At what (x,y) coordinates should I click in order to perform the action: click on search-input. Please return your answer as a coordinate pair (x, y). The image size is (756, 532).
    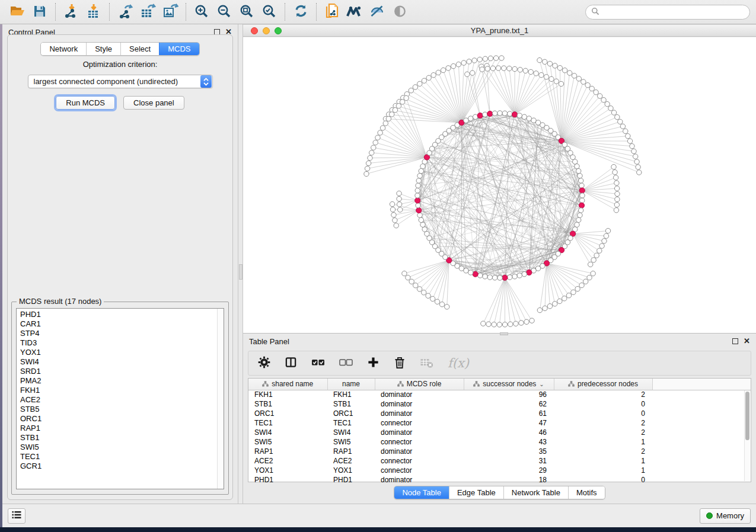
    Looking at the image, I should click on (674, 12).